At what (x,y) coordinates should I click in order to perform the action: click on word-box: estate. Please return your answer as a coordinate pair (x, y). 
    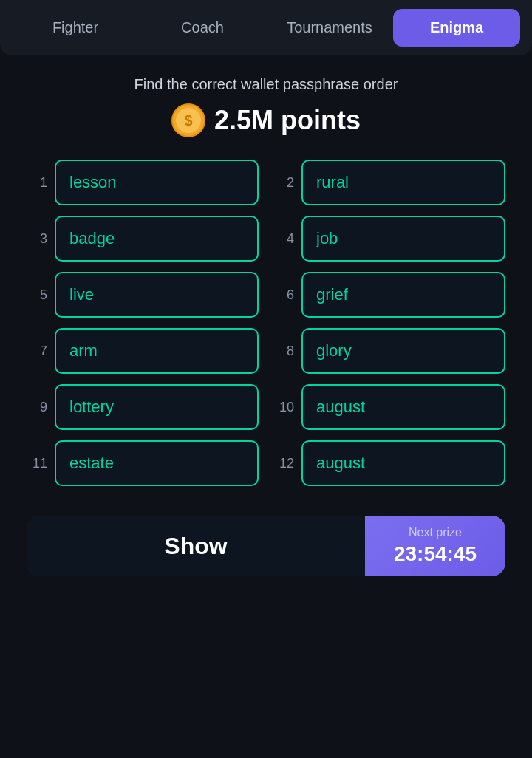
    Looking at the image, I should click on (157, 463).